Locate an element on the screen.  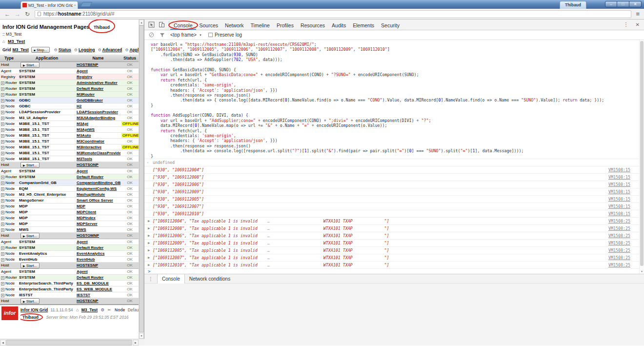
node-name-link: HOSTESNP is located at coordinates (87, 265).